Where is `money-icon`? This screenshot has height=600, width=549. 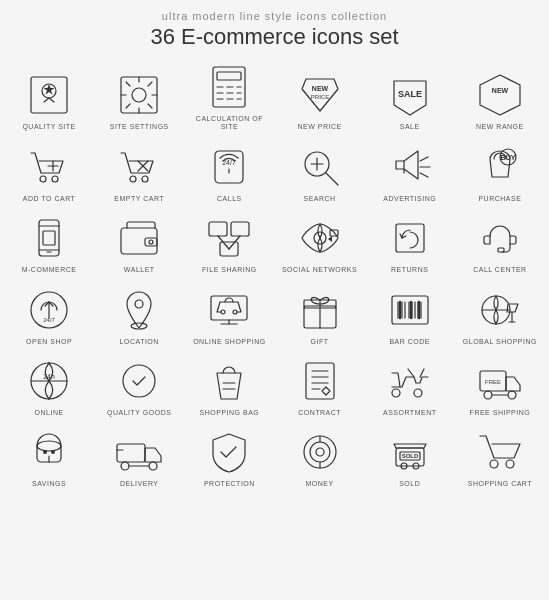 money-icon is located at coordinates (320, 452).